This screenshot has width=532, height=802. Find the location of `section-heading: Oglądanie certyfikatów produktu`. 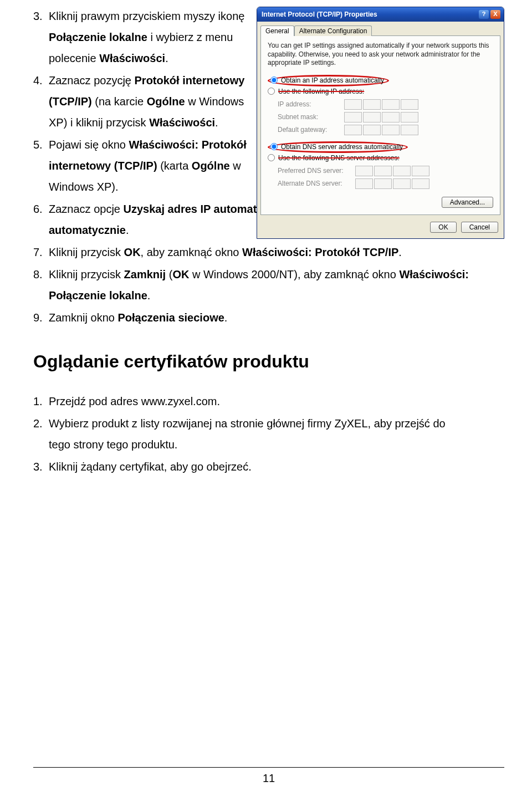

section-heading: Oglądanie certyfikatów produktu is located at coordinates (269, 361).